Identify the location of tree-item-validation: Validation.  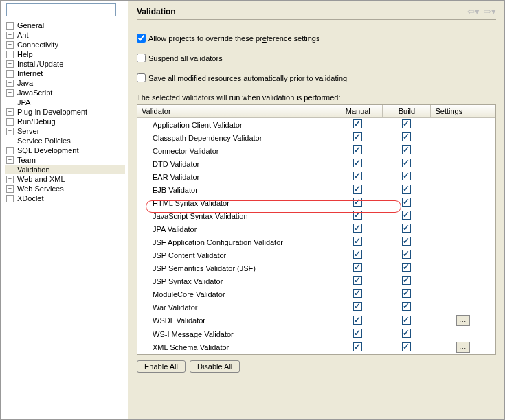
(65, 170).